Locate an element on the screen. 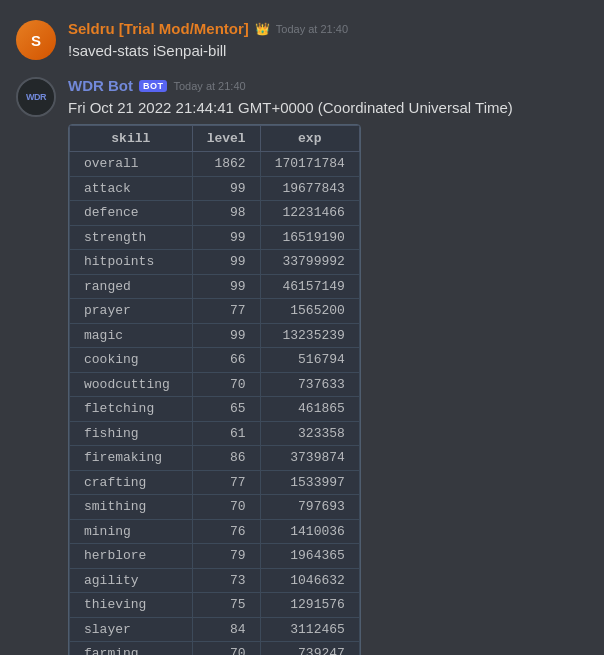  crown-icon: 👑 is located at coordinates (262, 29).